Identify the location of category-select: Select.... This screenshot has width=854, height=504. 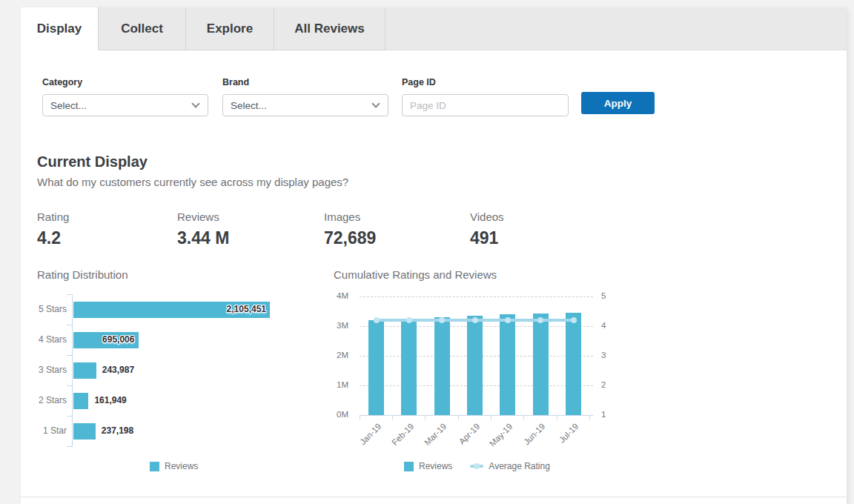
(125, 105).